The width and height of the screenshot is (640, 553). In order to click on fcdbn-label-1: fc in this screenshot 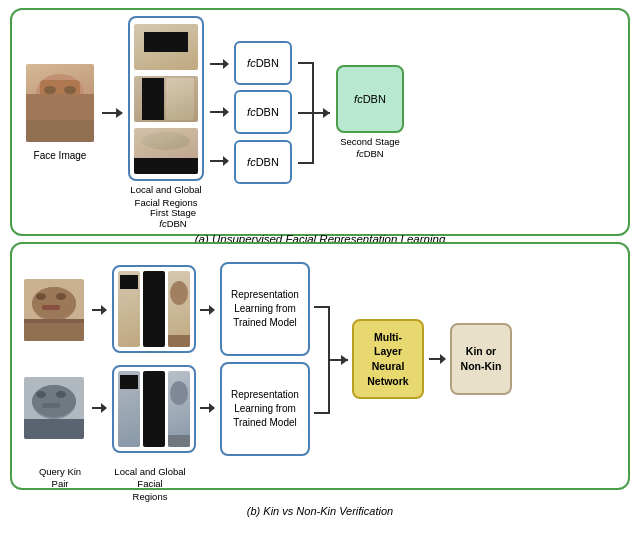, I will do `click(252, 63)`.